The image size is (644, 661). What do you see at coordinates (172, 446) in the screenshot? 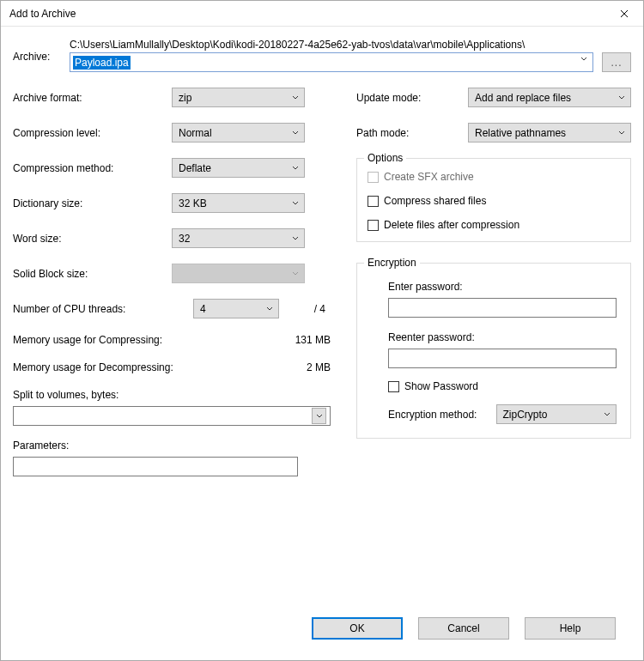
I see `parameters-label: Parameters:` at bounding box center [172, 446].